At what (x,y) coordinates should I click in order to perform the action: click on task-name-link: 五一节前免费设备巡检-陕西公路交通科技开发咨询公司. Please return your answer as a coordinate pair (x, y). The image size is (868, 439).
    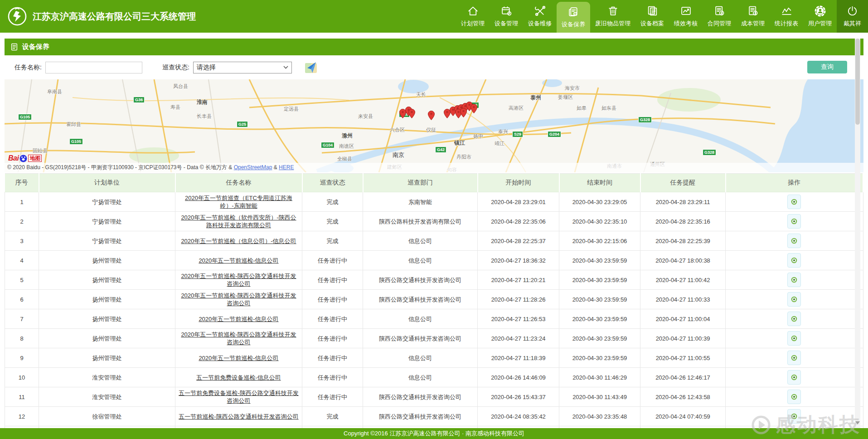
    Looking at the image, I should click on (238, 397).